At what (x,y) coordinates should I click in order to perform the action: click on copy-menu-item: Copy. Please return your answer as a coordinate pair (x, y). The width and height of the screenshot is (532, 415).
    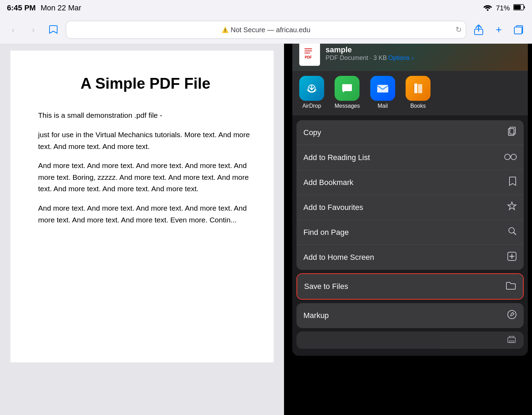
    Looking at the image, I should click on (410, 133).